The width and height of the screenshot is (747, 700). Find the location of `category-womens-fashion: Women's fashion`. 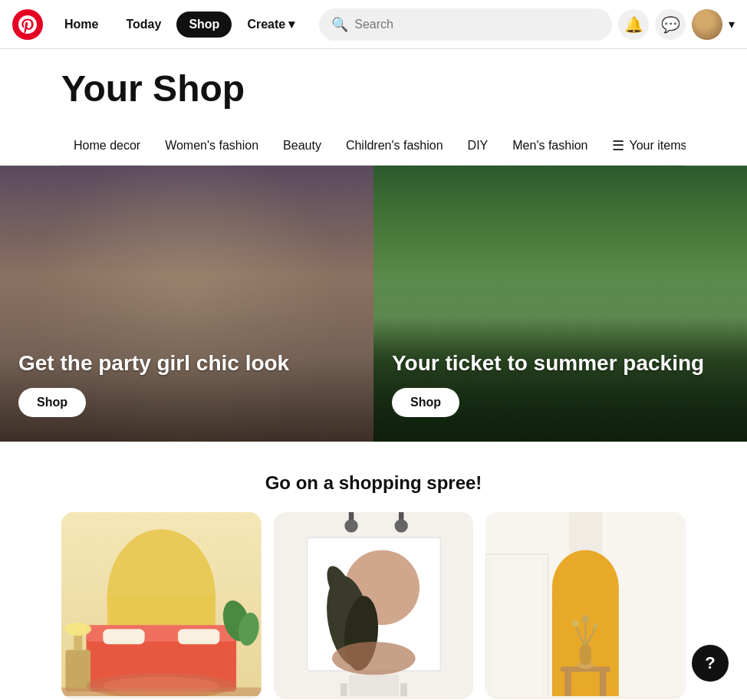

category-womens-fashion: Women's fashion is located at coordinates (212, 146).